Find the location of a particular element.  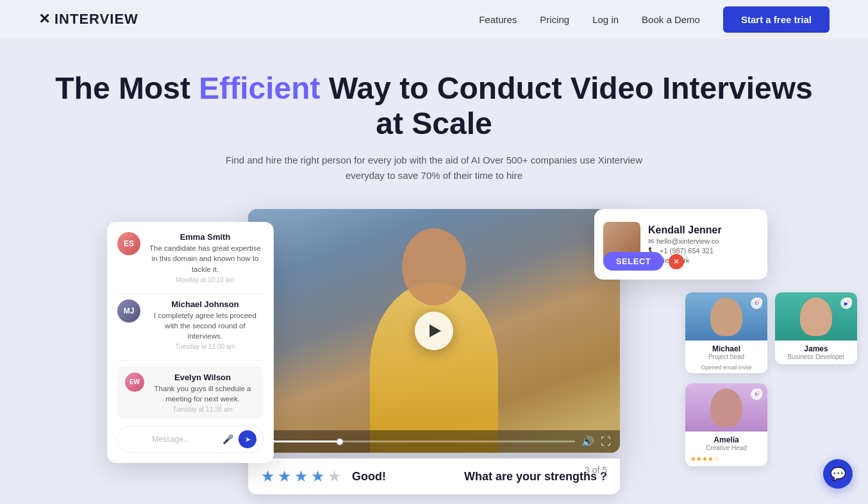

play-icon is located at coordinates (435, 331).